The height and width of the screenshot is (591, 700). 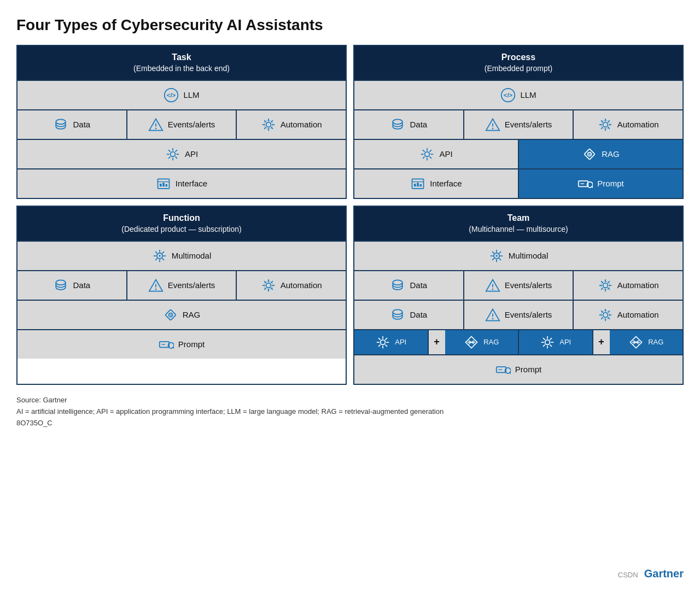 I want to click on team-prompt-row: Prompt, so click(x=518, y=369).